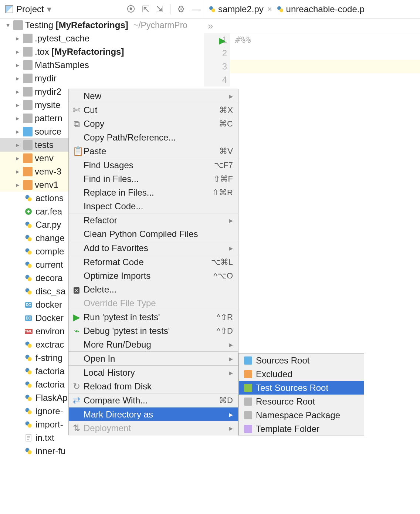 Image resolution: width=420 pixels, height=514 pixels. Describe the element at coordinates (50, 411) in the screenshot. I see `tree-label: ignore-` at that location.